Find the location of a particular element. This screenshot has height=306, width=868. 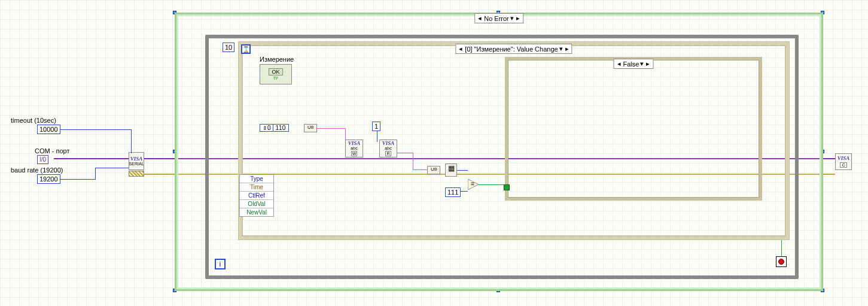

button-caption: Измерение is located at coordinates (276, 59).